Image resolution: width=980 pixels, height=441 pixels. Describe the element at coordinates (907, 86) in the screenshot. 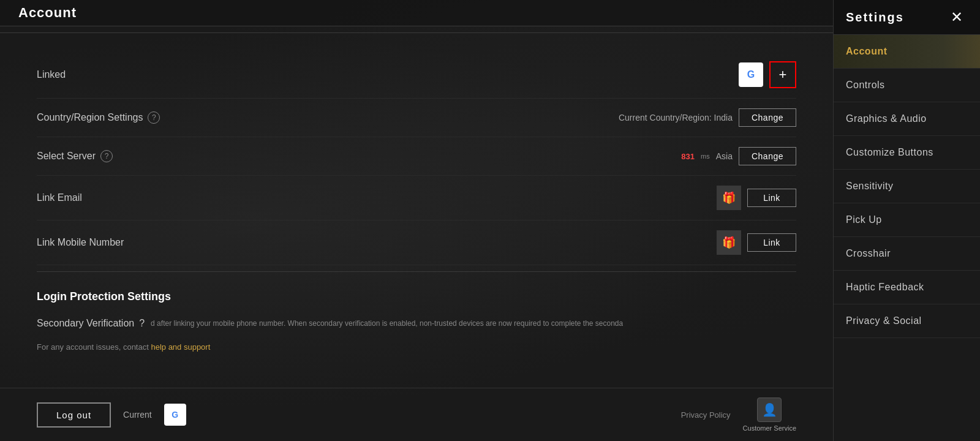

I see `sidebar-item-controls: Controls` at that location.